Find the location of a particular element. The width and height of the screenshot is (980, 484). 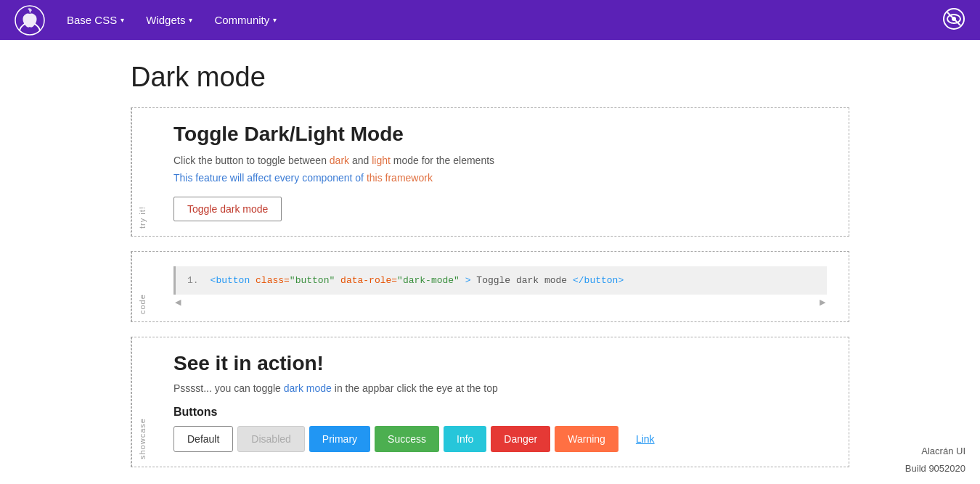

nav-community: Community ▾ is located at coordinates (245, 20).